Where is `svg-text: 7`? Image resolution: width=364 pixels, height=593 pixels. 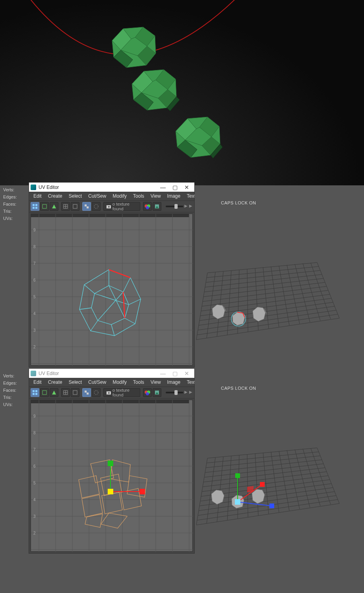
svg-text: 7 is located at coordinates (35, 263).